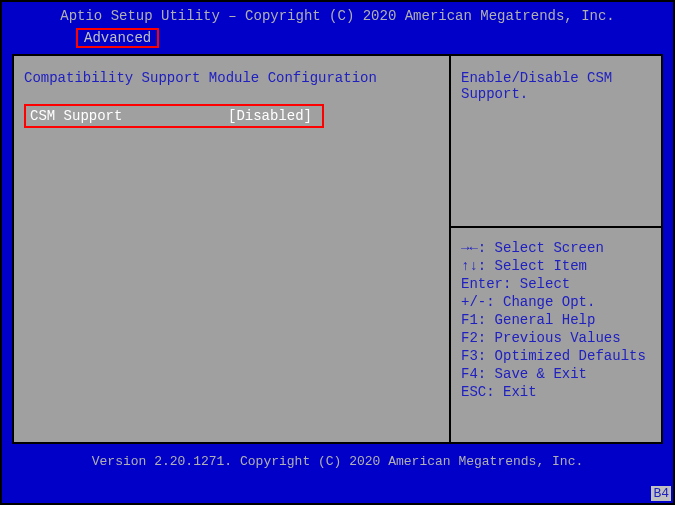 This screenshot has height=505, width=675. What do you see at coordinates (556, 338) in the screenshot?
I see `hint-previous-values: F2: Previous Values` at bounding box center [556, 338].